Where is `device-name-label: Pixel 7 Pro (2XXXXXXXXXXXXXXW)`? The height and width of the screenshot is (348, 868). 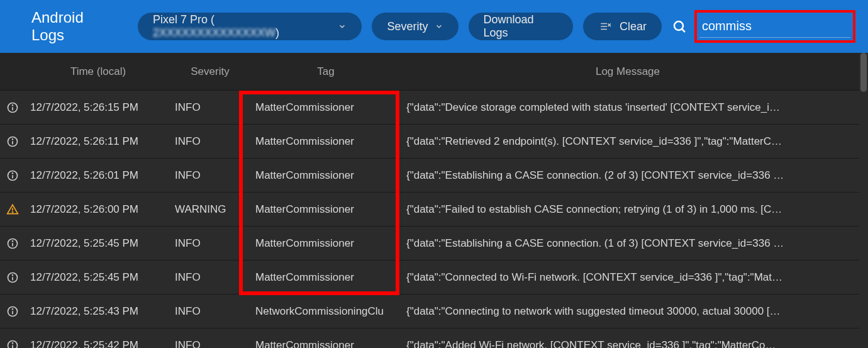 device-name-label: Pixel 7 Pro (2XXXXXXXXXXXXXXW) is located at coordinates (242, 26).